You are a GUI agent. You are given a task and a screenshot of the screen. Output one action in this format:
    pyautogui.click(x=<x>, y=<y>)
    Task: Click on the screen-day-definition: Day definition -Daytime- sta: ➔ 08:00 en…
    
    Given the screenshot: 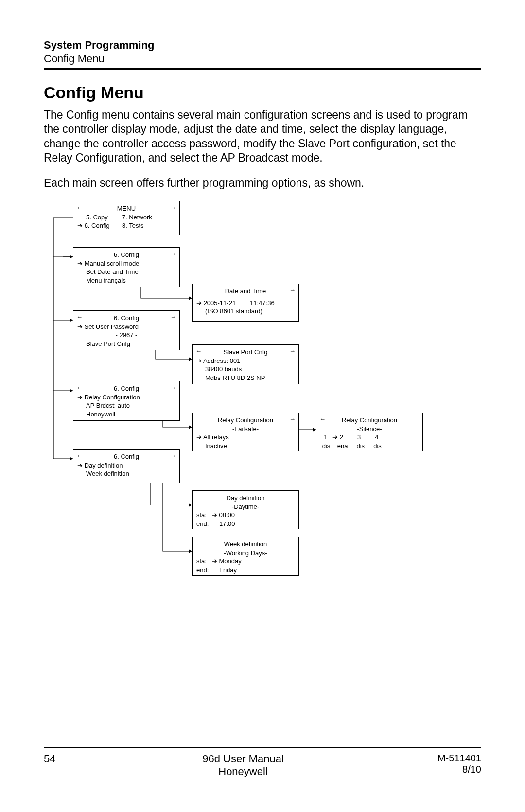 What is the action you would take?
    pyautogui.click(x=245, y=510)
    